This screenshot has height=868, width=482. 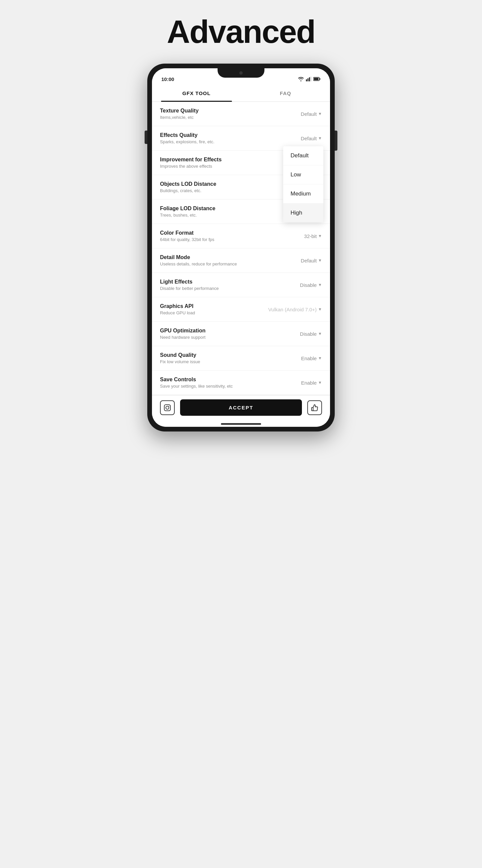 I want to click on setting-text-detail-mode: Detail Mode Useless details, reduce for …, so click(x=228, y=260).